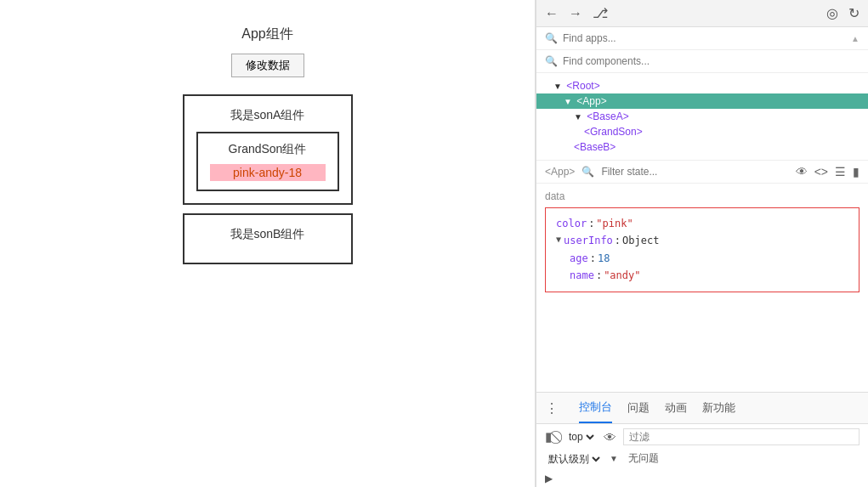 This screenshot has height=487, width=868. Describe the element at coordinates (268, 65) in the screenshot. I see `modify-button: 修改数据` at that location.